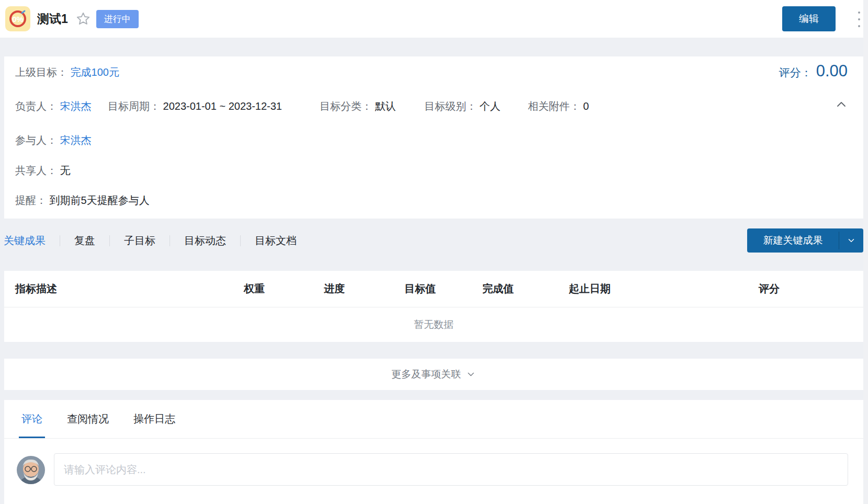  Describe the element at coordinates (53, 107) in the screenshot. I see `field-owner: 负责人： 宋洪杰` at that location.